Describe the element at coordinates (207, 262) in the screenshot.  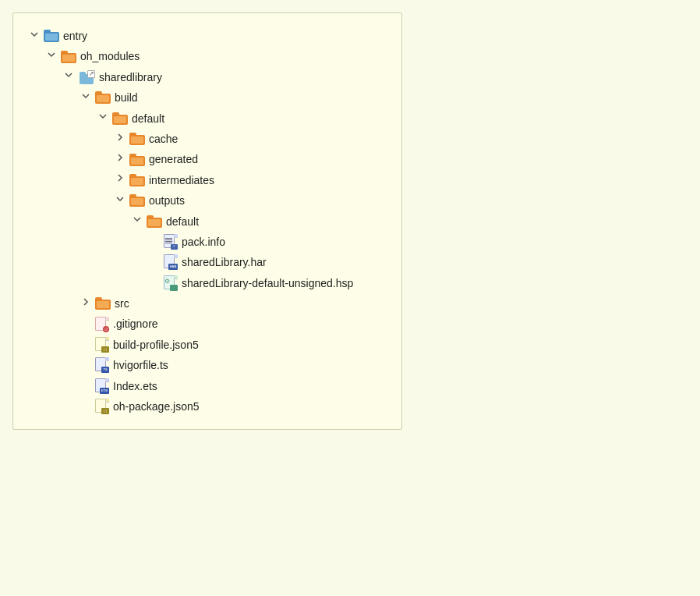
I see `tree-node-har: HABsharedLibrary.har` at that location.